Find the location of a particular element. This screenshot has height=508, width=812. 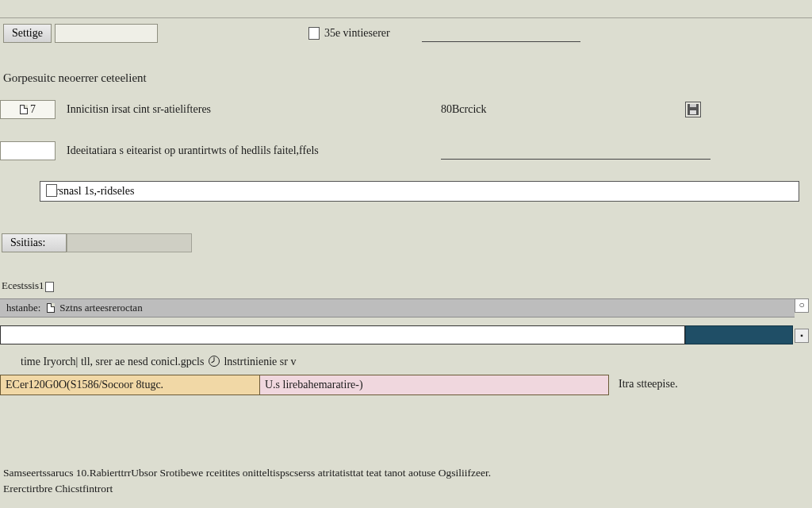

section1-heading: Gorpesuitc neoerrer ceteelient is located at coordinates (75, 78).